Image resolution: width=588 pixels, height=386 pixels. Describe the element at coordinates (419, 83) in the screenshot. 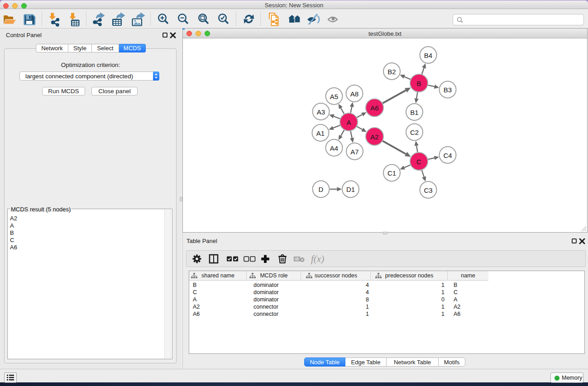

I see `svg-text: B` at that location.